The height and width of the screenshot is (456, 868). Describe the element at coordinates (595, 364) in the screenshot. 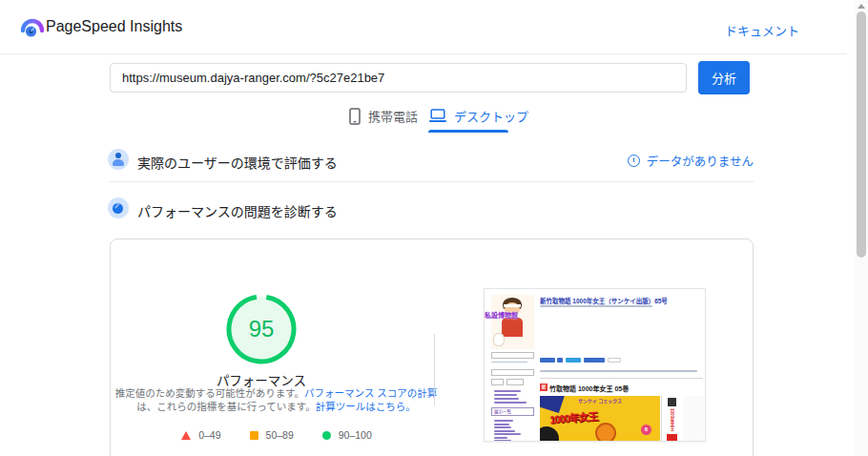

I see `site-screenshot-preview: 私設博物館 新竹取物語 1000年女王（サンケイ出版）65号 展示一覧 新` at that location.